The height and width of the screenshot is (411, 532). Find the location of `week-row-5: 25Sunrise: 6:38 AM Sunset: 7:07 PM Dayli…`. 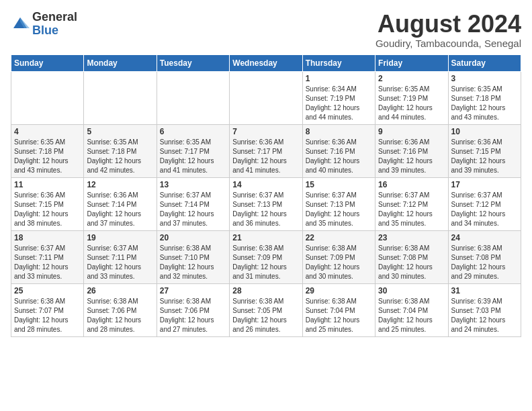

week-row-5: 25Sunrise: 6:38 AM Sunset: 7:07 PM Dayli… is located at coordinates (266, 310).